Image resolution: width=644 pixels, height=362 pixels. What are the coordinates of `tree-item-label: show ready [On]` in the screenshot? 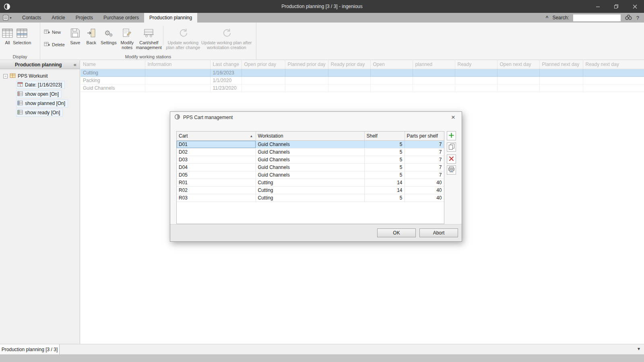 It's located at (43, 113).